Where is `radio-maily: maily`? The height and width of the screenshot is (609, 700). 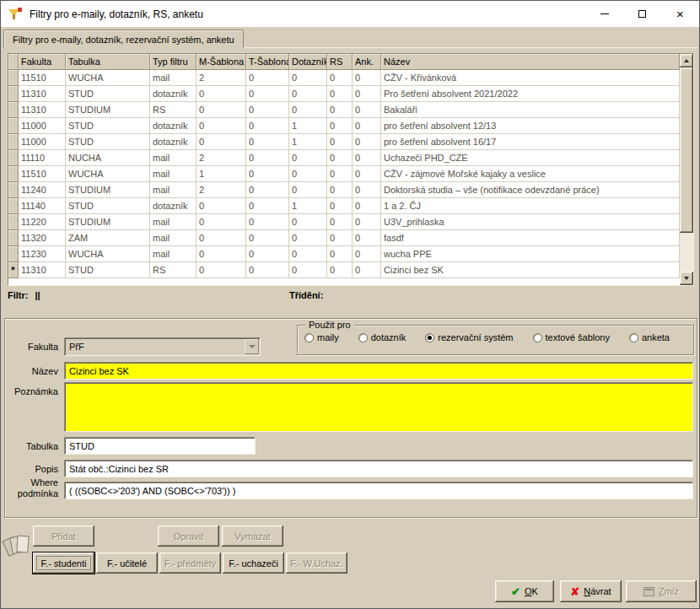
radio-maily: maily is located at coordinates (322, 337).